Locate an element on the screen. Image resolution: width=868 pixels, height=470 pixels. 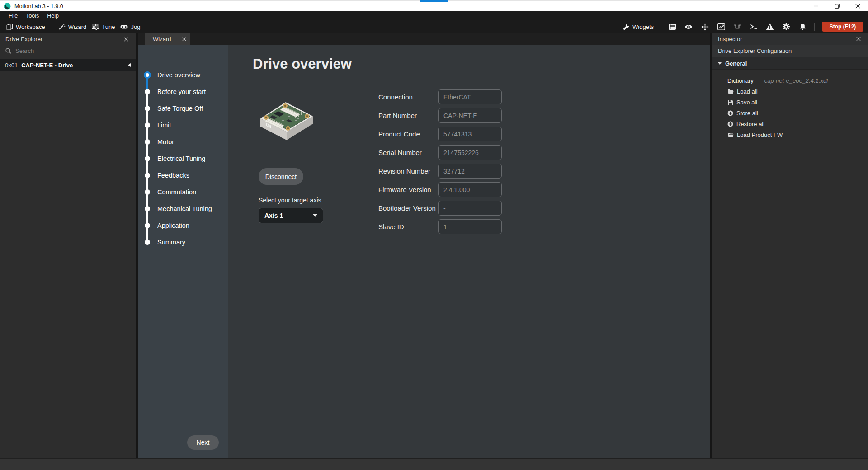
field-label: Slave ID is located at coordinates (408, 227).